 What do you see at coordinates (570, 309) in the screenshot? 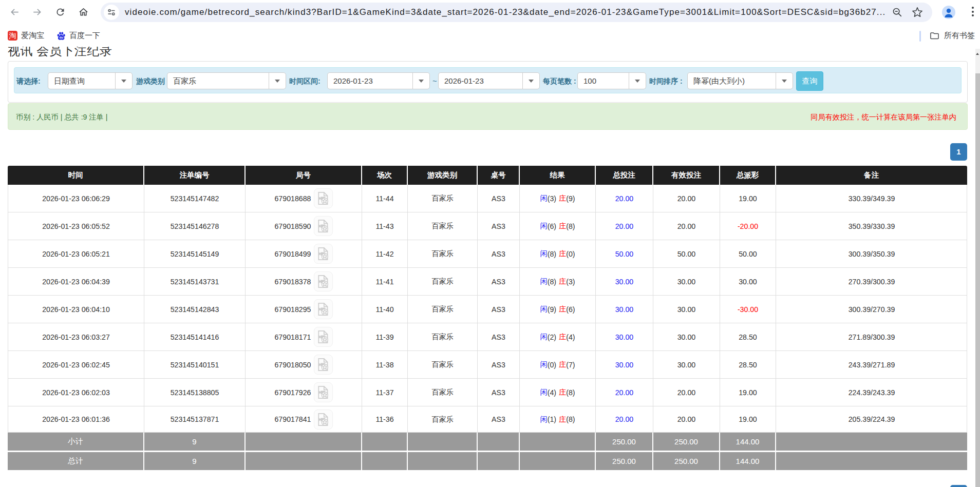
I see `result-banker-points: (6)` at bounding box center [570, 309].